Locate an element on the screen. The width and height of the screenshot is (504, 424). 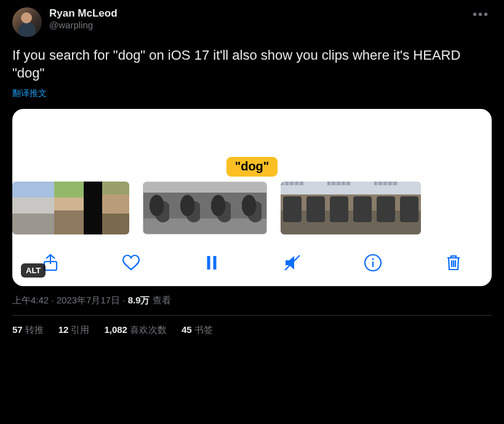
tweet-header: Ryan McLeod @warpling ••• is located at coordinates (252, 22).